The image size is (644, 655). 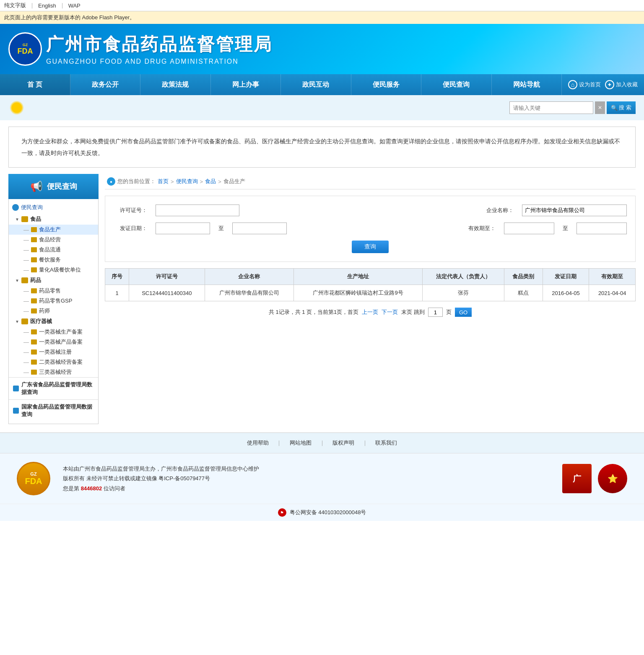 I want to click on sidebar-category-food: ▼ 食品, so click(x=54, y=219).